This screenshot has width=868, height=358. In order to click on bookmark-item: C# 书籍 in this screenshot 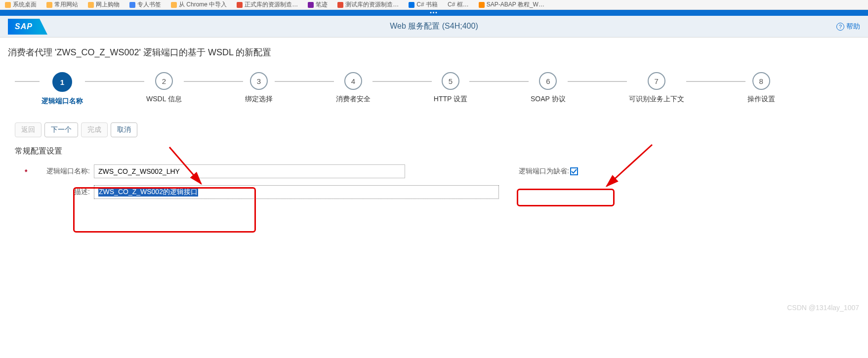, I will do `click(423, 5)`.